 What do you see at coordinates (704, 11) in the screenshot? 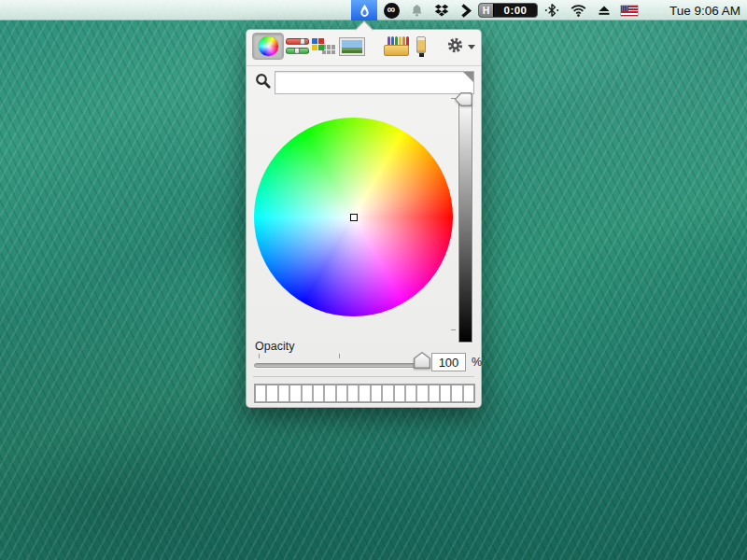
I see `menubar-clock: Tue 9:06 AM` at bounding box center [704, 11].